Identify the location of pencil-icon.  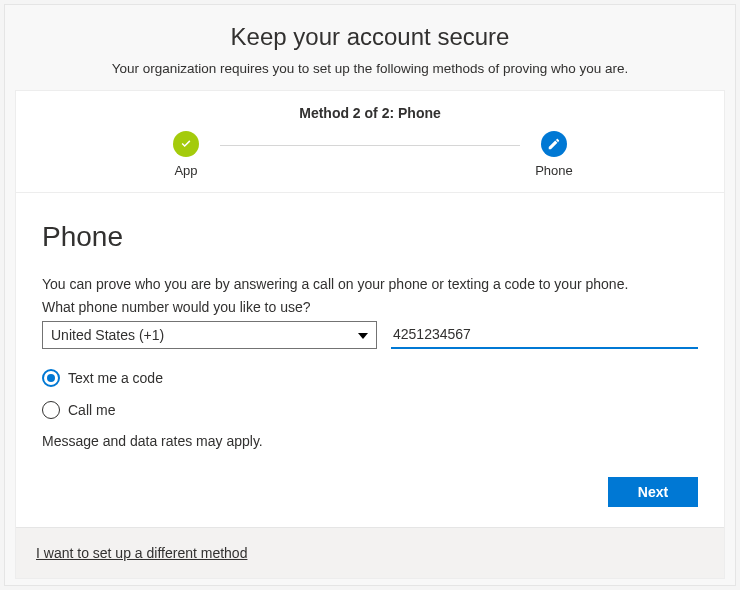
(554, 144).